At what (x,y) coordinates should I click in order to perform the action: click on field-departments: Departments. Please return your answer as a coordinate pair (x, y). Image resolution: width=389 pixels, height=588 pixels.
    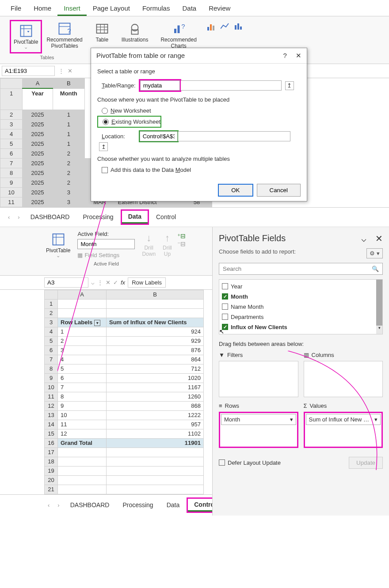
    Looking at the image, I should click on (301, 317).